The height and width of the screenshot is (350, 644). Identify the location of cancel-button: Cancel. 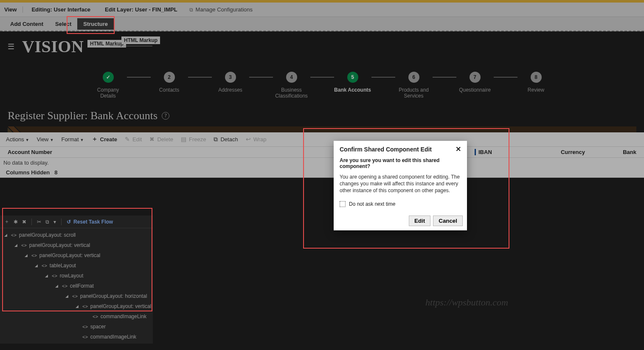
(448, 221).